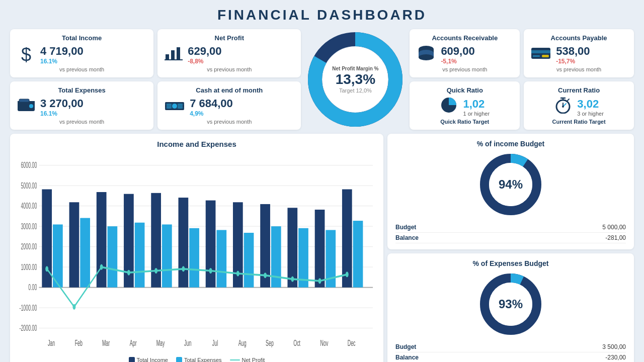 The width and height of the screenshot is (644, 362). What do you see at coordinates (133, 343) in the screenshot?
I see `svg-text: Apr` at bounding box center [133, 343].